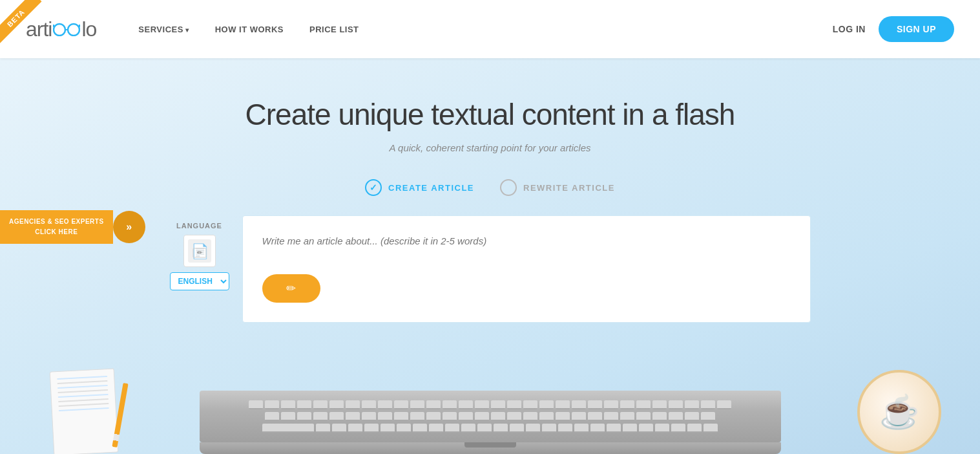 This screenshot has width=980, height=454. What do you see at coordinates (335, 30) in the screenshot?
I see `nav-price-list: PRICE LIST` at bounding box center [335, 30].